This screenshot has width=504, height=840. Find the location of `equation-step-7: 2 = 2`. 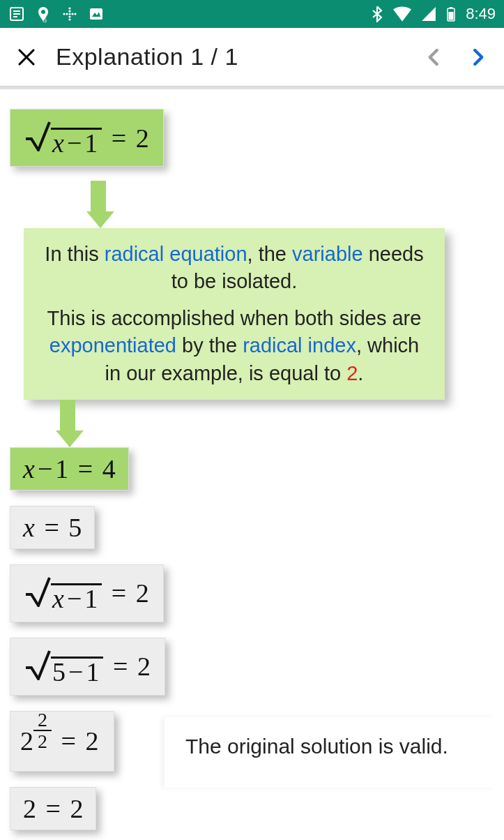

equation-step-7: 2 = 2 is located at coordinates (53, 809).